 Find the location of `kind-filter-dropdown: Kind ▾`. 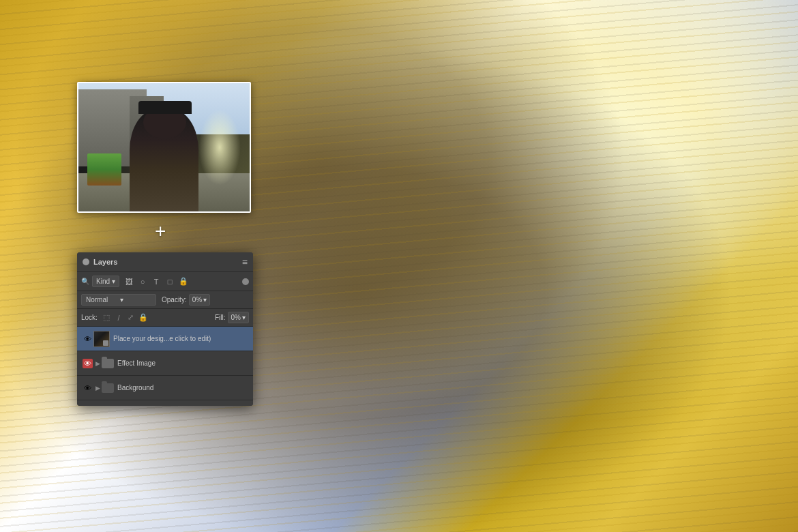

kind-filter-dropdown: Kind ▾ is located at coordinates (106, 281).